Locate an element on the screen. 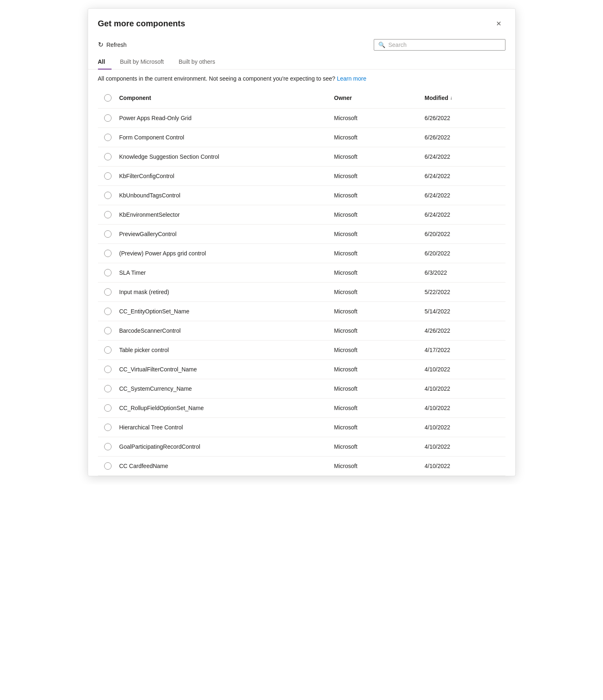  modified-cell: 6/26/2022 is located at coordinates (464, 118).